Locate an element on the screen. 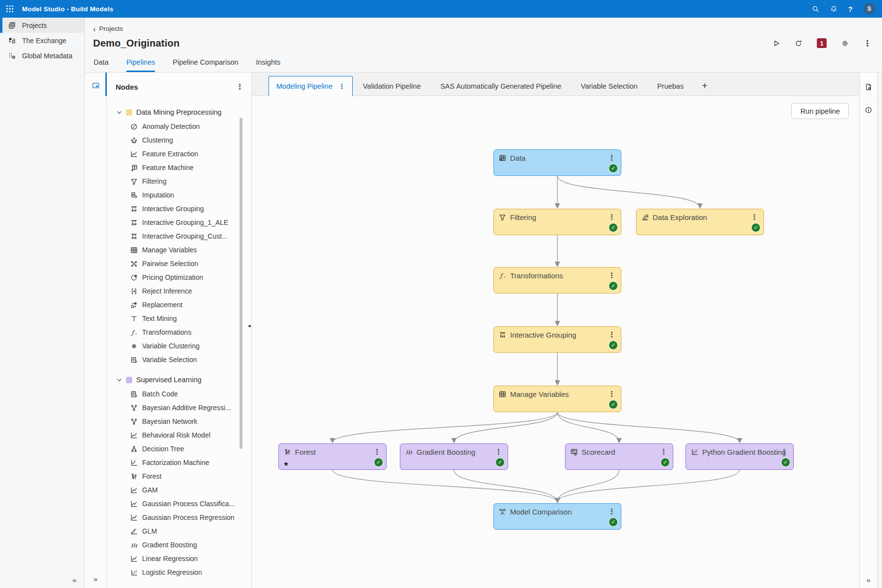 The width and height of the screenshot is (882, 588). node-list-item-label: Logistic Regression is located at coordinates (172, 572).